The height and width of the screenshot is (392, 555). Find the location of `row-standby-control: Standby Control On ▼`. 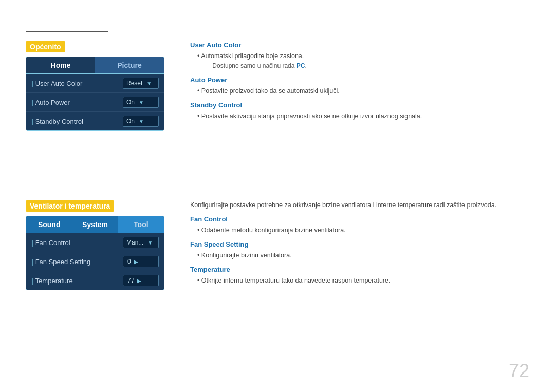

row-standby-control: Standby Control On ▼ is located at coordinates (95, 121).